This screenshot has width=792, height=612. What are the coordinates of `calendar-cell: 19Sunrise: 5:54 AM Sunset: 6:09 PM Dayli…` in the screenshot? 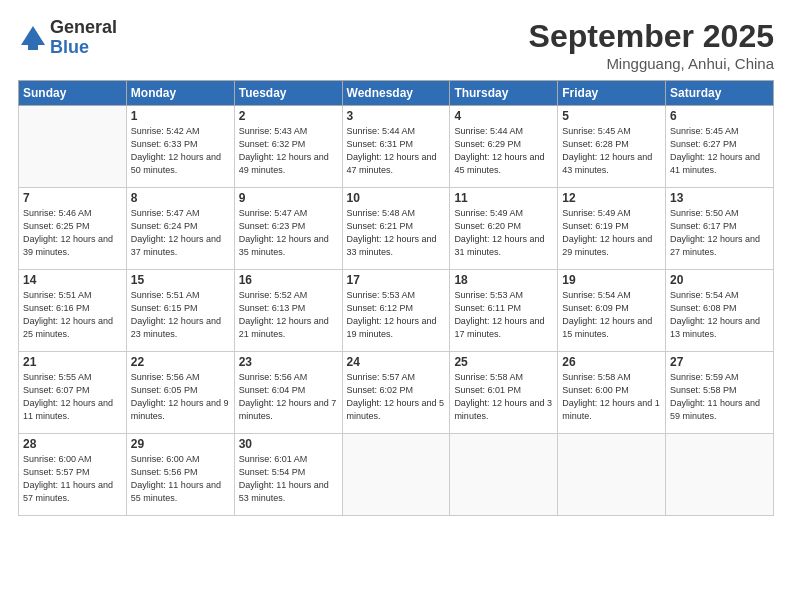 It's located at (612, 311).